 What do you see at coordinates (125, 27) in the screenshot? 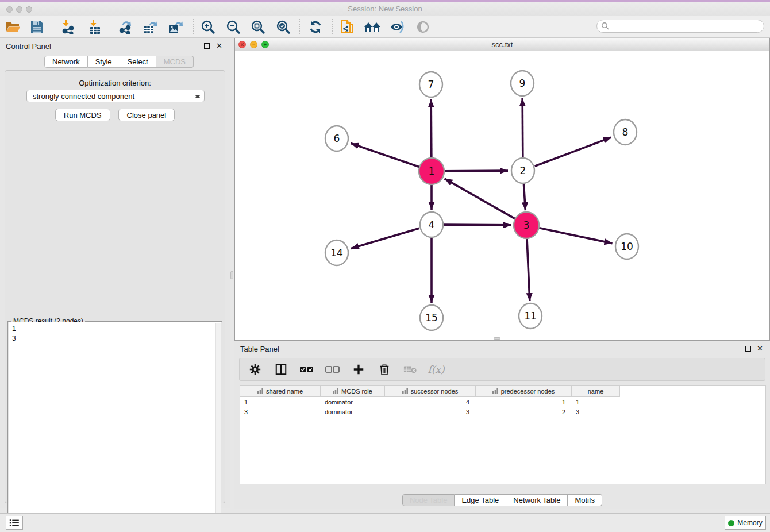
I see `export-network-icon` at bounding box center [125, 27].